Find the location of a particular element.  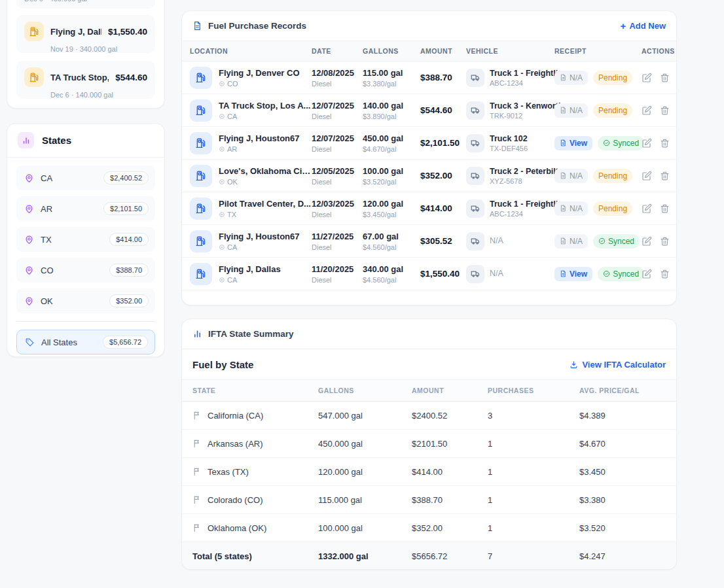

state-filter-row: CO $388.70 is located at coordinates (86, 270).